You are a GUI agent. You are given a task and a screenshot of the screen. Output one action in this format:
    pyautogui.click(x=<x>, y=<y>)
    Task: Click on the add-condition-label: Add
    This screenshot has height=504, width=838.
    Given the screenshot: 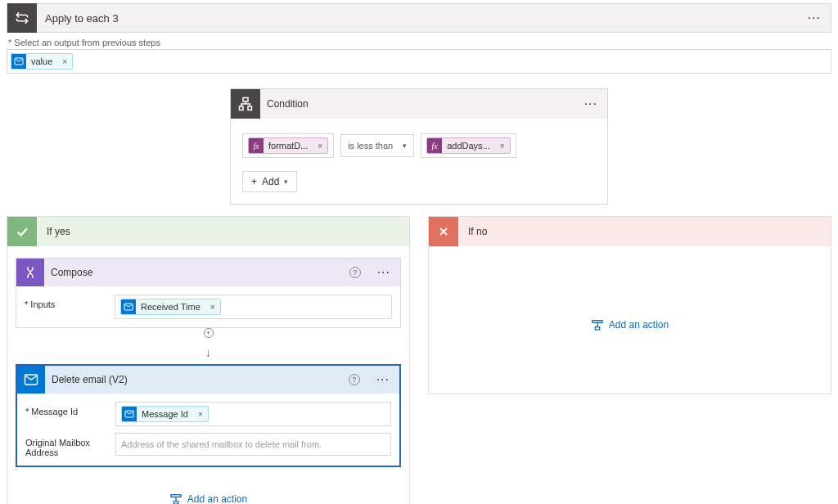 What is the action you would take?
    pyautogui.click(x=270, y=182)
    